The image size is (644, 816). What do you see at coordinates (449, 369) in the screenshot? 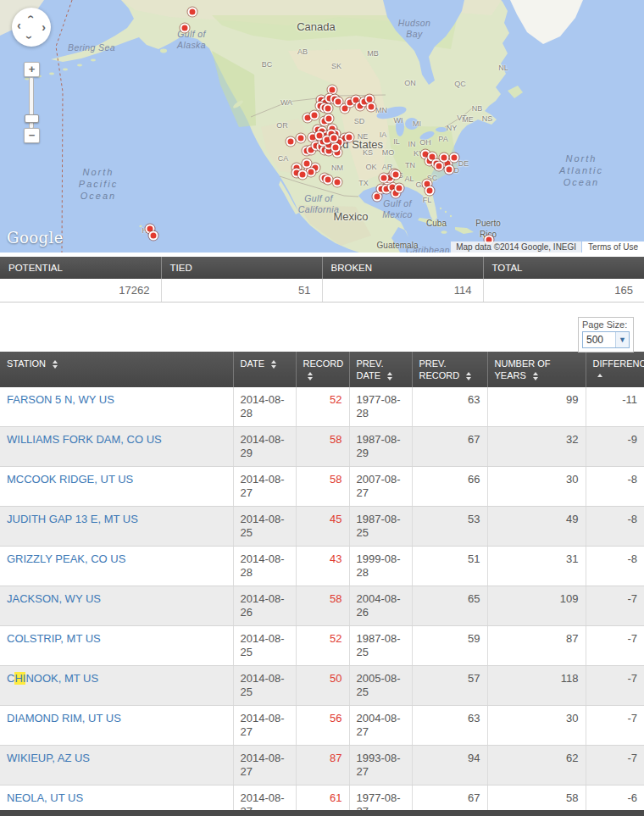
I see `column-header-prev-record: PREV. RECORD` at bounding box center [449, 369].